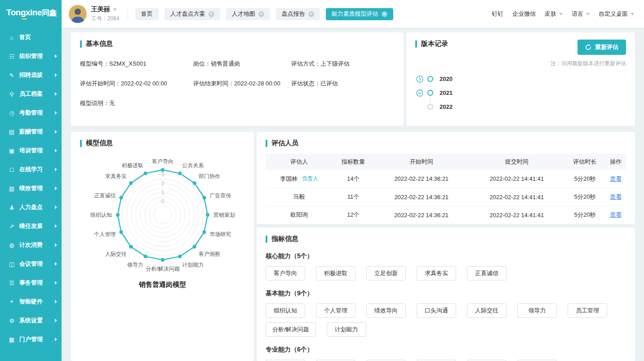 The image size is (644, 361). What do you see at coordinates (31, 302) in the screenshot?
I see `sidebar-item-智能硬件: ⌖智能硬件` at bounding box center [31, 302].